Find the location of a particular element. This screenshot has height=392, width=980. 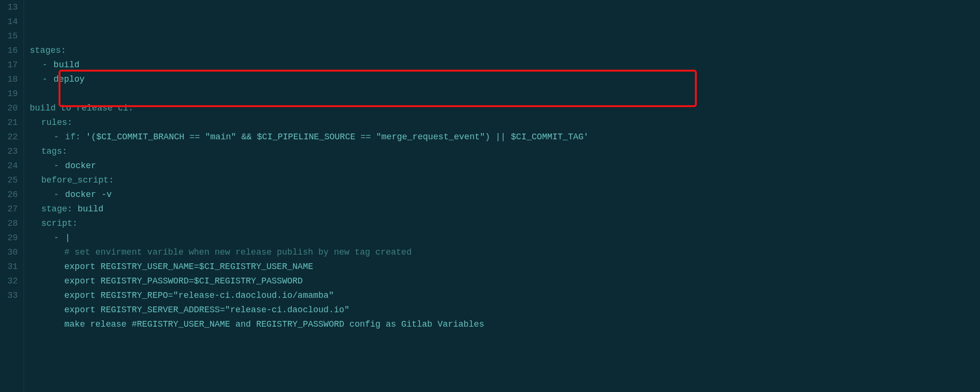

line-number: 22 is located at coordinates (9, 137).